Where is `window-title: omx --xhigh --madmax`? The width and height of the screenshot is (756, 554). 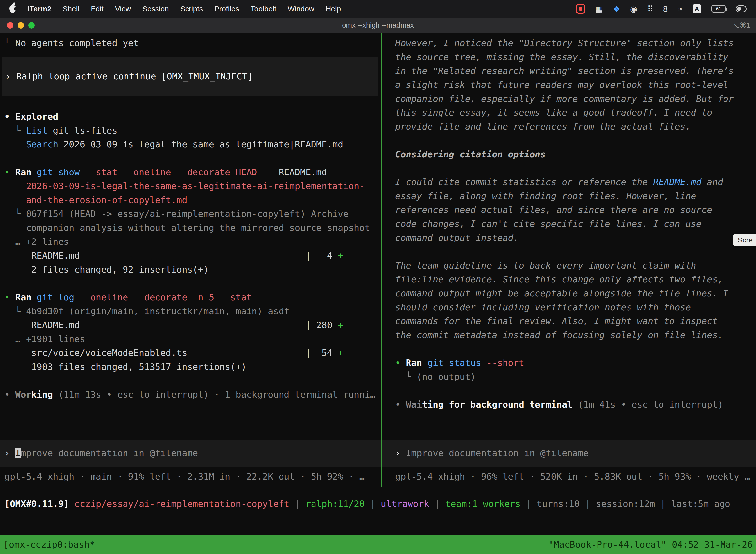
window-title: omx --xhigh --madmax is located at coordinates (378, 25).